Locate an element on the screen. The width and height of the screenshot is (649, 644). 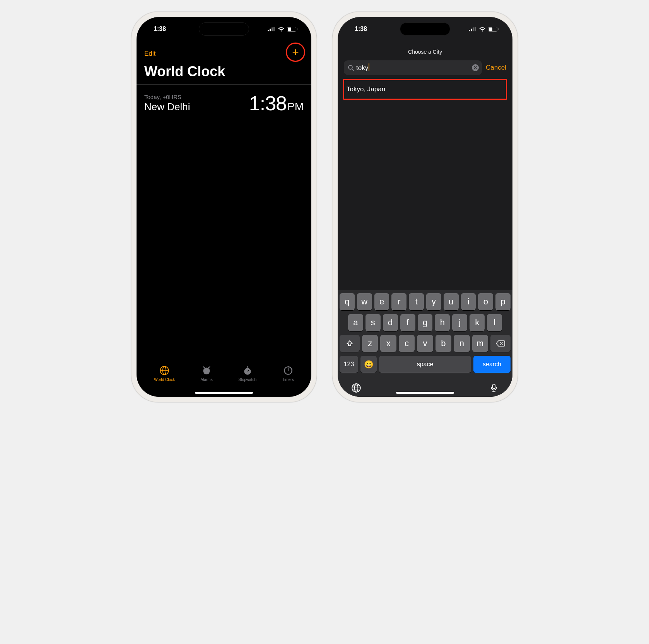
key-g: g is located at coordinates (425, 323).